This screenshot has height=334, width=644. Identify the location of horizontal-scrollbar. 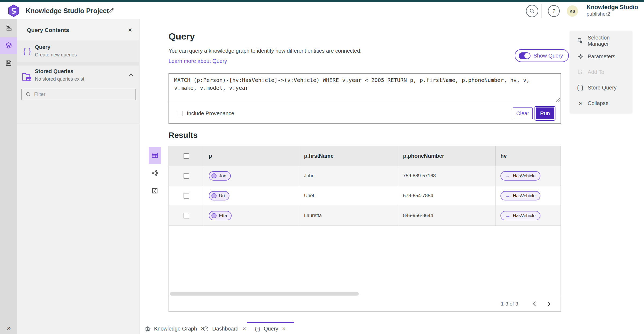
(264, 294).